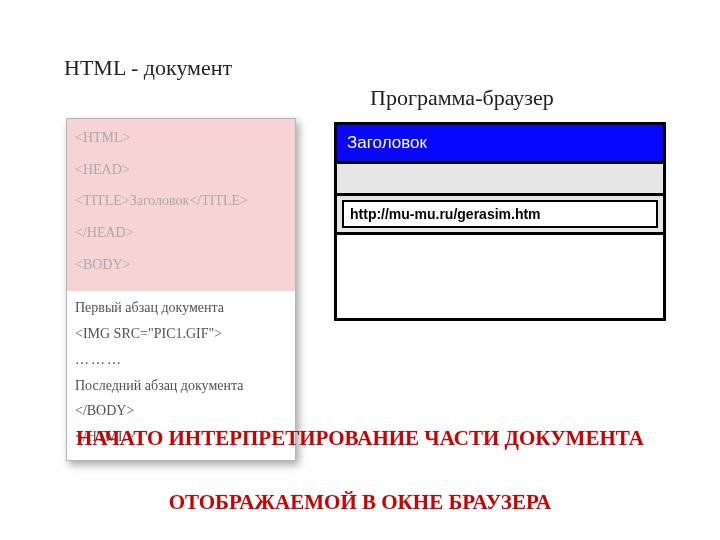 The image size is (720, 540). I want to click on heading-html-document: HTML - документ, so click(148, 68).